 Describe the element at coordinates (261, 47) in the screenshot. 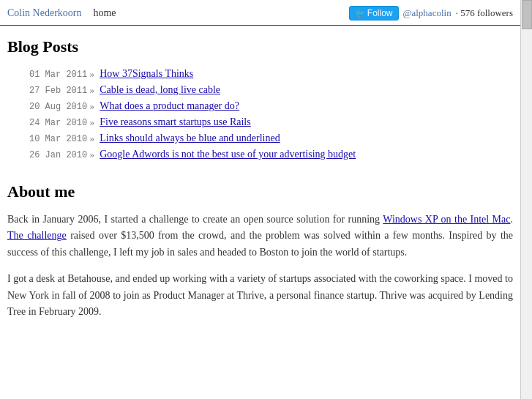

I see `blog-posts-title: Blog Posts` at that location.